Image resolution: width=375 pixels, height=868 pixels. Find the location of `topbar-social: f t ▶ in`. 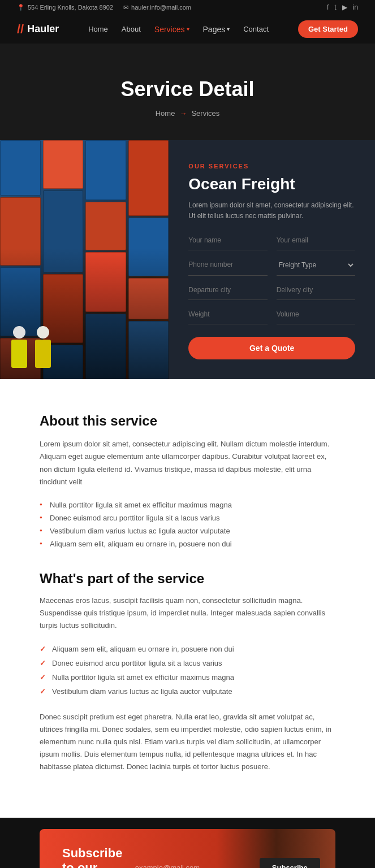

topbar-social: f t ▶ in is located at coordinates (343, 7).